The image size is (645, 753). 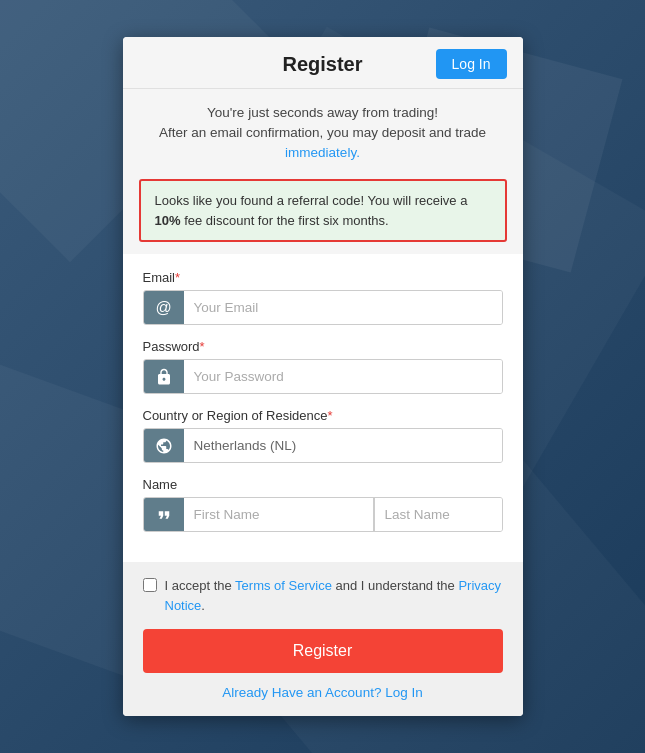 I want to click on quote-icon, so click(x=164, y=514).